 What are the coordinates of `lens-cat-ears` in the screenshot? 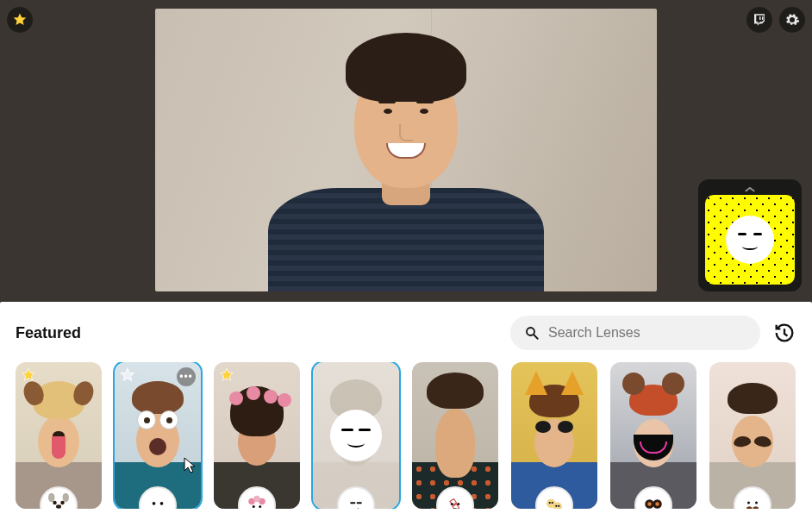 It's located at (554, 435).